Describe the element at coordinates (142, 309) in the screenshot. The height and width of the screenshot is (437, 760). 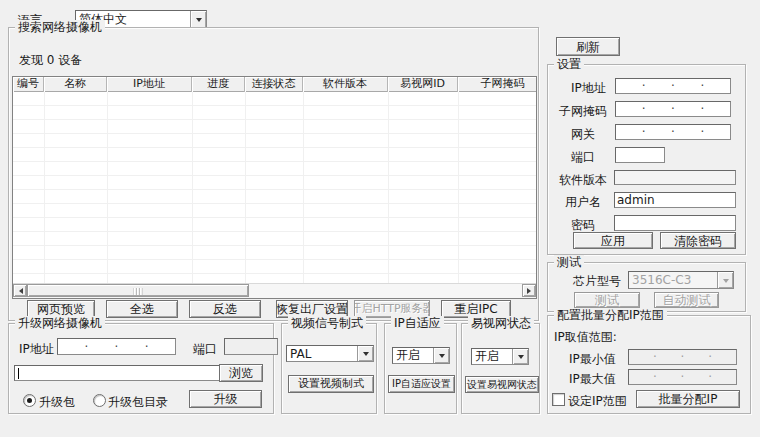
I see `select-all-button: 全选` at that location.